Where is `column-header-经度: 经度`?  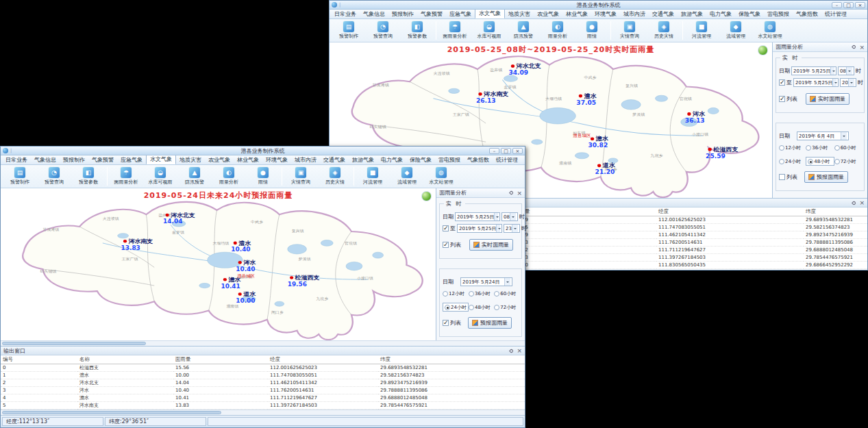
column-header-经度: 经度 is located at coordinates (730, 212).